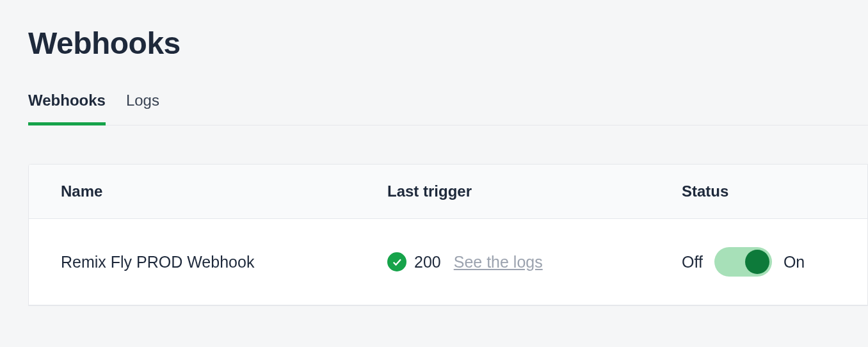 The width and height of the screenshot is (868, 347). Describe the element at coordinates (67, 108) in the screenshot. I see `tab-webhooks: Webhooks` at that location.